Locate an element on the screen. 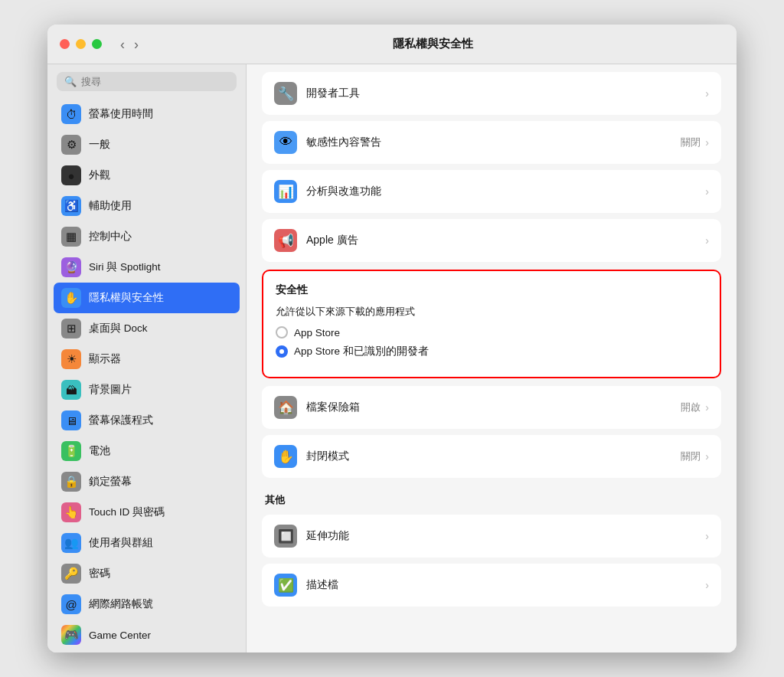  sidebar-item-passwords: 🔑密碼 is located at coordinates (147, 574).